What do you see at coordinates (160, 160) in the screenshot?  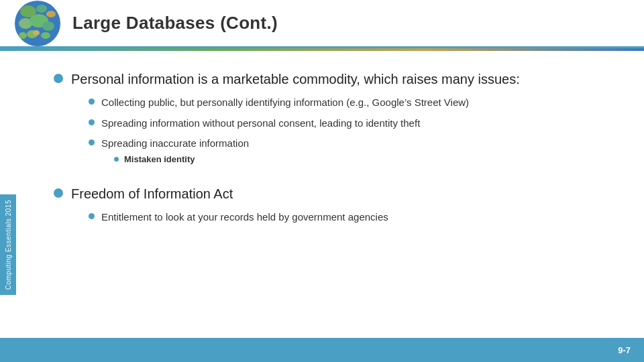 I see `sub-sub-bullet-1-3-1-text: Mistaken identity` at bounding box center [160, 160].